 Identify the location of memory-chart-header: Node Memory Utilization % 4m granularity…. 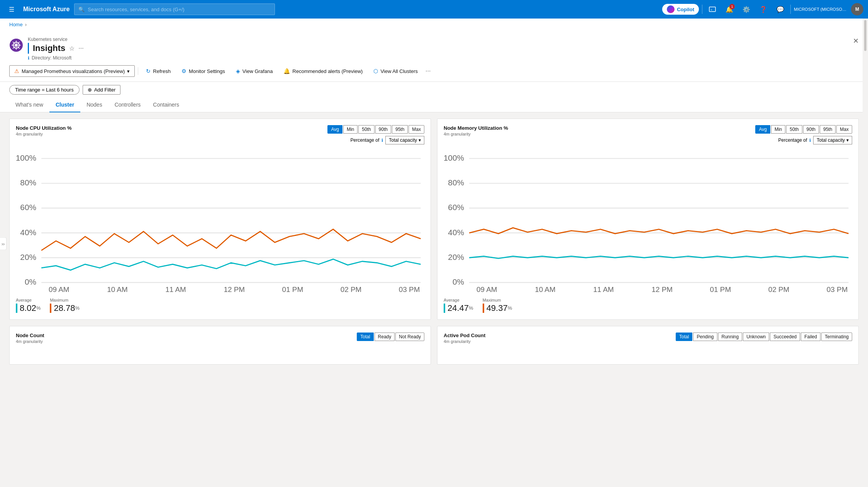
(648, 135).